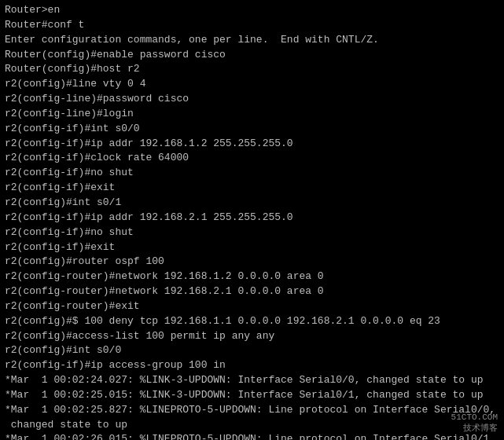  What do you see at coordinates (475, 423) in the screenshot?
I see `watermark: 51CTO.COM 技术博客` at bounding box center [475, 423].